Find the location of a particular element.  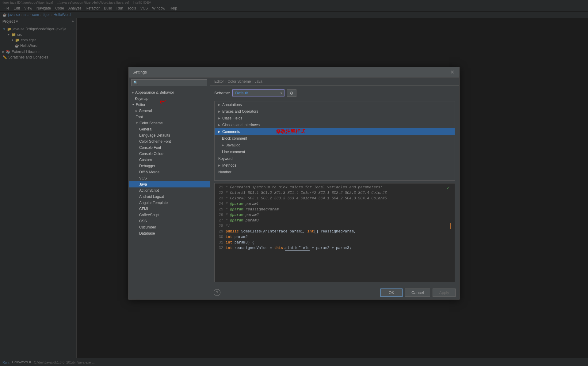

coffeescript-label: CoffeeScript is located at coordinates (149, 215).